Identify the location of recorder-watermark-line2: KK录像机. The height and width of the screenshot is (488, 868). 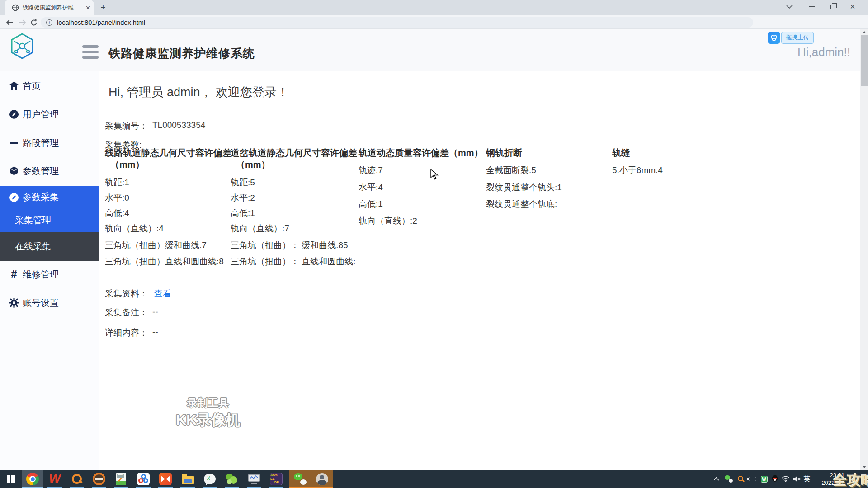
(208, 420).